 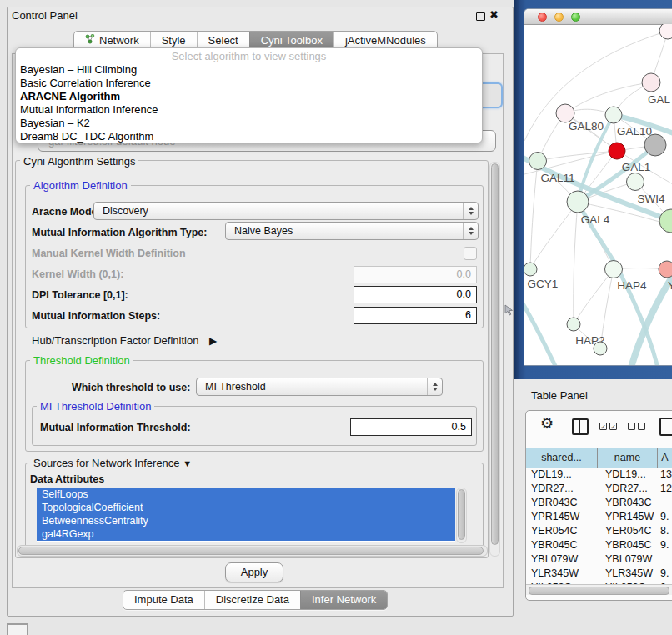 I want to click on stepper-arrows-icon, so click(x=434, y=387).